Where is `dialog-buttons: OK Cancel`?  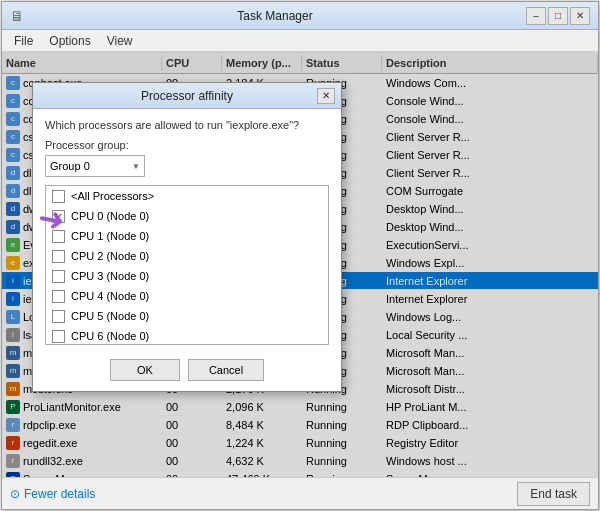
dialog-buttons: OK Cancel is located at coordinates (187, 368).